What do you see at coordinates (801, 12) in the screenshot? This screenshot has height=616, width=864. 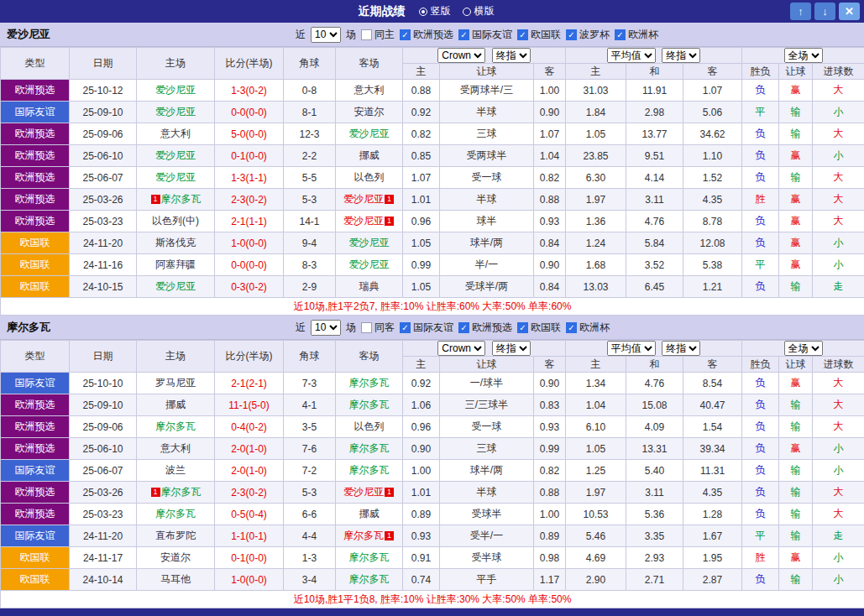 I see `scroll-up-button: ↑` at bounding box center [801, 12].